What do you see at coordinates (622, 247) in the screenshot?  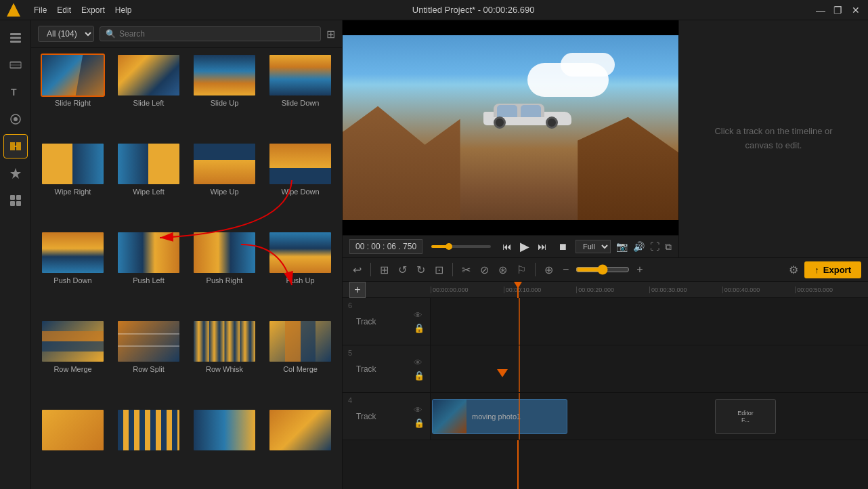 I see `snapshot-icon: 📷` at bounding box center [622, 247].